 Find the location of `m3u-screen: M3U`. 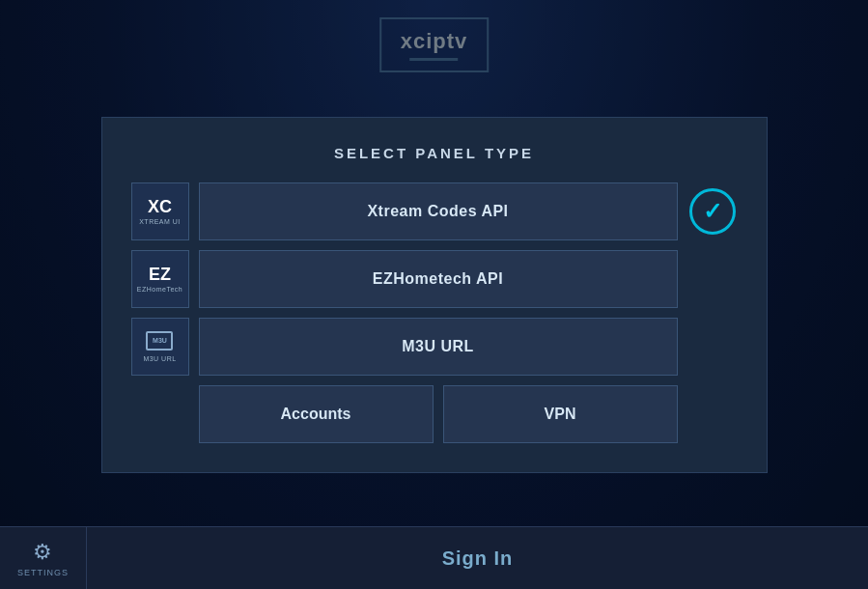

m3u-screen: M3U is located at coordinates (159, 341).